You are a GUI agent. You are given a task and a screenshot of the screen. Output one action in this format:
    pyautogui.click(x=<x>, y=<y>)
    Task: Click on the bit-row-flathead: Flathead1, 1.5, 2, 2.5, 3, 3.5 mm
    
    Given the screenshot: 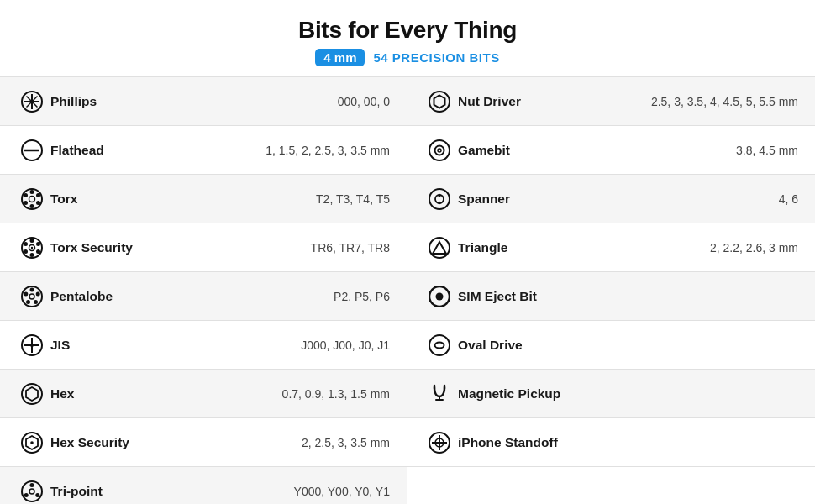 What is the action you would take?
    pyautogui.click(x=203, y=150)
    